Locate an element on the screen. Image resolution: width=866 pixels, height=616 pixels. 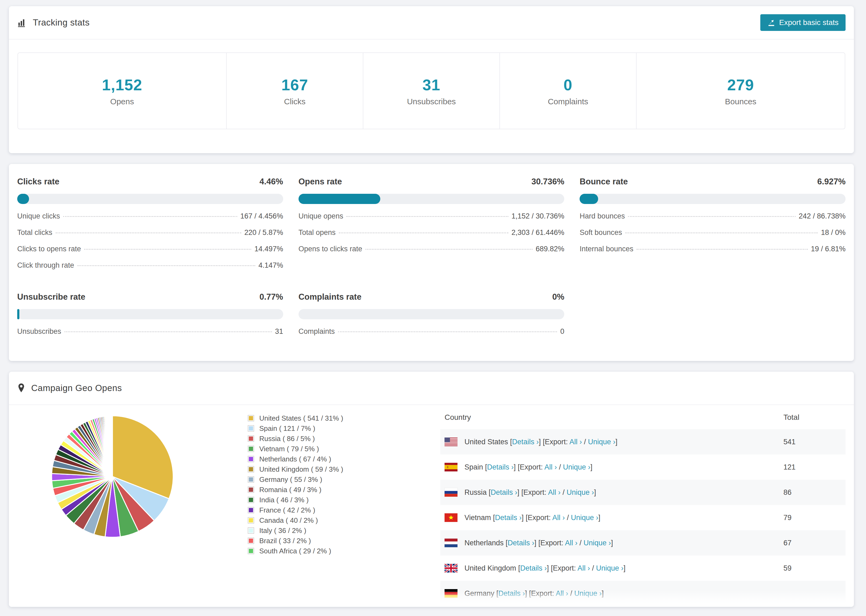
stat-complaints: 0Complaints is located at coordinates (568, 91).